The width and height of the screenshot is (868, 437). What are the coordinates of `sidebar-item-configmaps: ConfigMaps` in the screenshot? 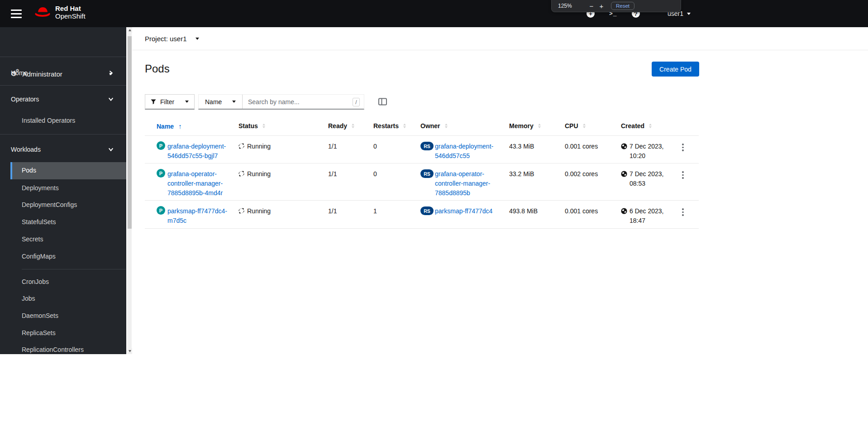 It's located at (63, 256).